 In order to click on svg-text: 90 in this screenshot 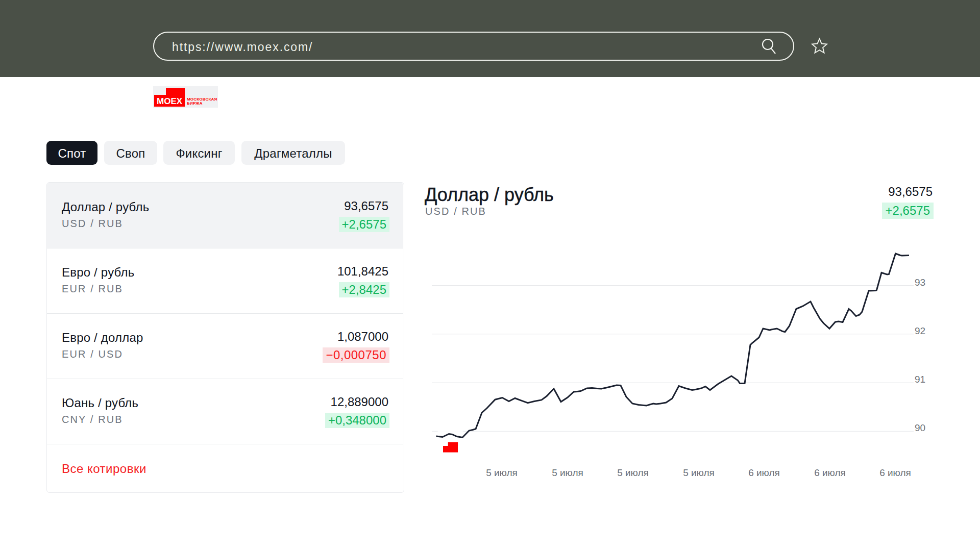, I will do `click(920, 428)`.